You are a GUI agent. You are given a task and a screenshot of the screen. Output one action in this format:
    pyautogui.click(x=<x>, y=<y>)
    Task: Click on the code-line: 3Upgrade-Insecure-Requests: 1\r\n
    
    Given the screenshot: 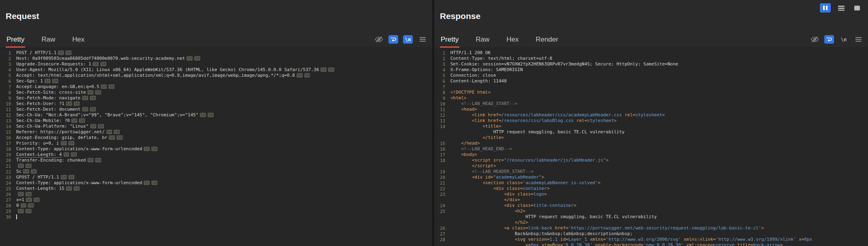 What is the action you would take?
    pyautogui.click(x=216, y=64)
    